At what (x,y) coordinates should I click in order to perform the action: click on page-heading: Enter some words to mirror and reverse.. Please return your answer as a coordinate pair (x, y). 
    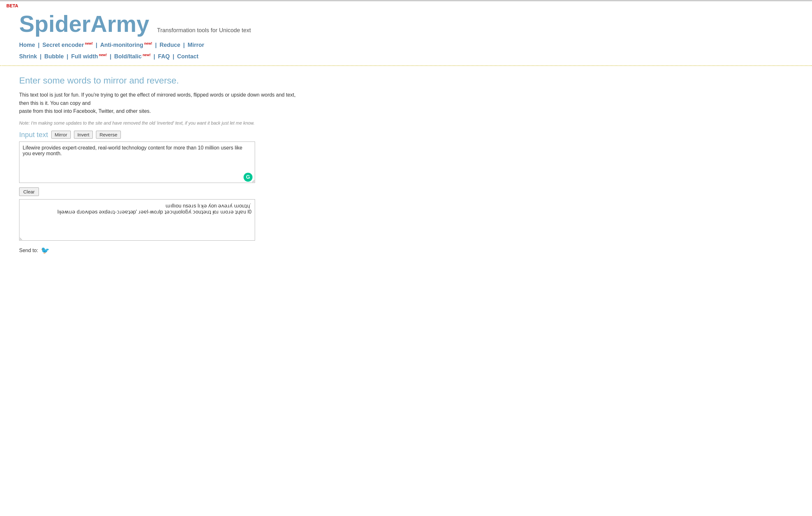
    Looking at the image, I should click on (160, 81).